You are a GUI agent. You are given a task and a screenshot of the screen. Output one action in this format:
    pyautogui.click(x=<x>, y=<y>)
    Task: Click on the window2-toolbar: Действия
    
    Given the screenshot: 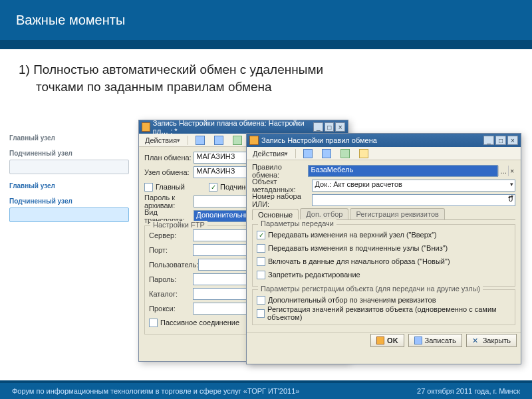 What is the action you would take?
    pyautogui.click(x=384, y=154)
    